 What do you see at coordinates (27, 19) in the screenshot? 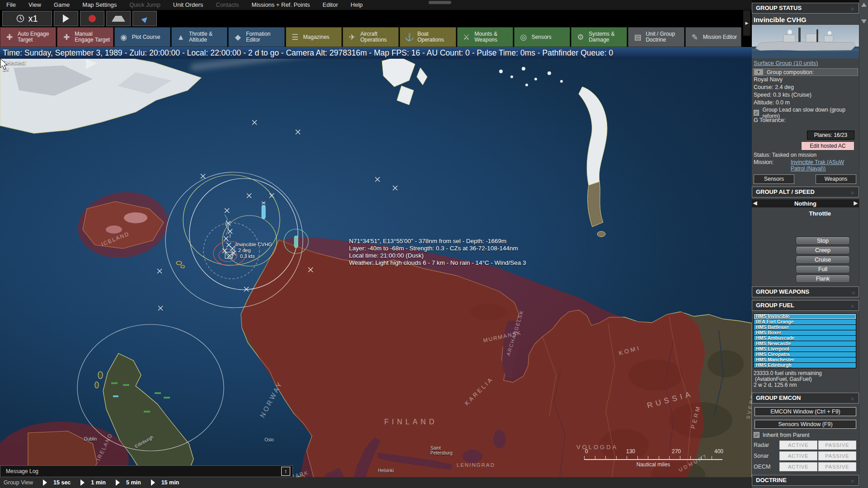
I see `time-speed-button: x1` at bounding box center [27, 19].